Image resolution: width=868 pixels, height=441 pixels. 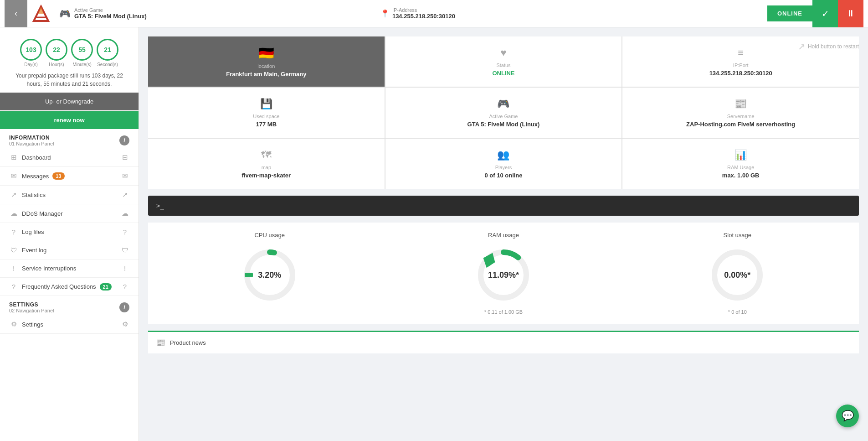 What do you see at coordinates (503, 273) in the screenshot?
I see `ram-usage: RAM usage 11.09%* * 0.11 of 1.00 GB` at bounding box center [503, 273].